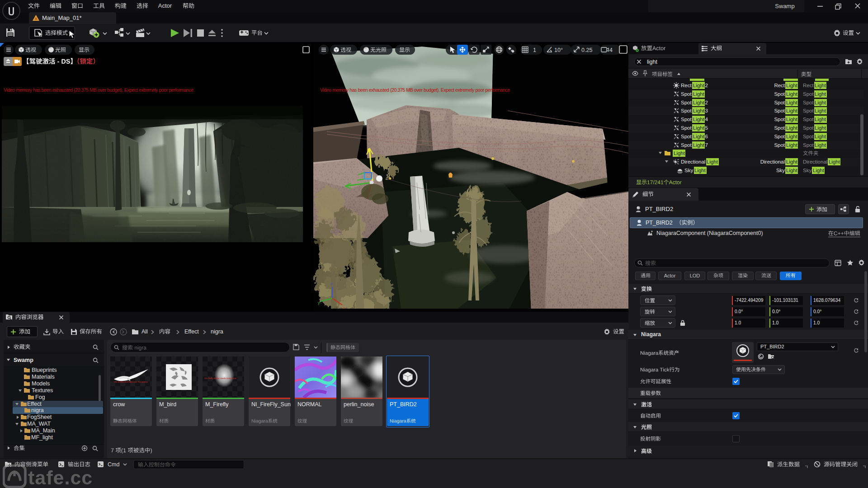 The image size is (868, 488). Describe the element at coordinates (319, 303) in the screenshot. I see `svg-text: y` at that location.